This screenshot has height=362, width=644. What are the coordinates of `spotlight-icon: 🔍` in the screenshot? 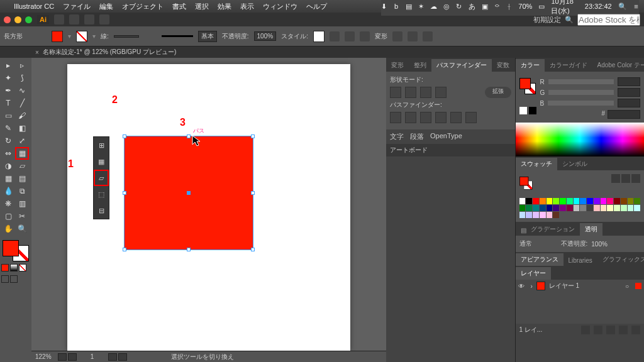 It's located at (623, 6).